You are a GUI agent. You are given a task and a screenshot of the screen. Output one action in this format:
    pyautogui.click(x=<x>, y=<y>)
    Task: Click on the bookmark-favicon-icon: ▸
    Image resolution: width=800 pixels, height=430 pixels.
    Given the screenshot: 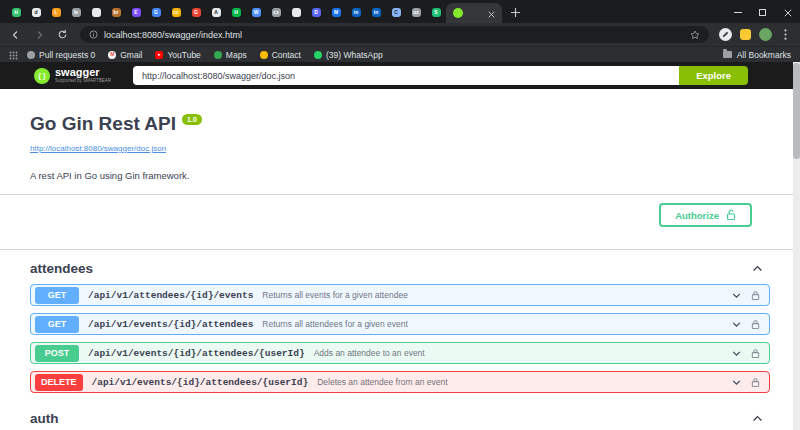 What is the action you would take?
    pyautogui.click(x=159, y=55)
    